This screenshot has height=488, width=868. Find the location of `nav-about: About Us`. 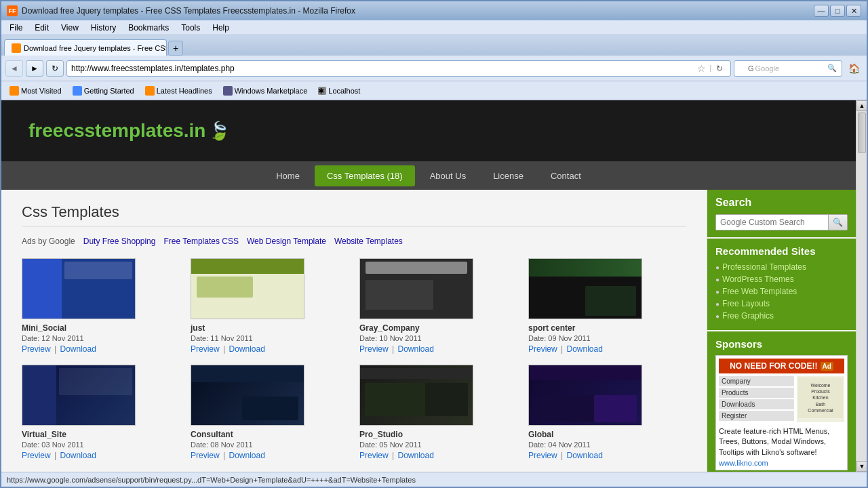

nav-about: About Us is located at coordinates (448, 176).